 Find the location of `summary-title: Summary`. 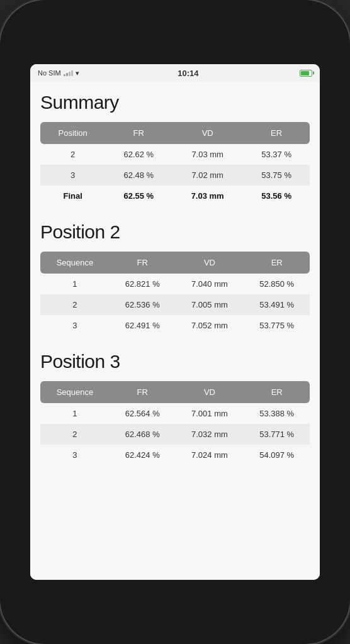

summary-title: Summary is located at coordinates (175, 103).